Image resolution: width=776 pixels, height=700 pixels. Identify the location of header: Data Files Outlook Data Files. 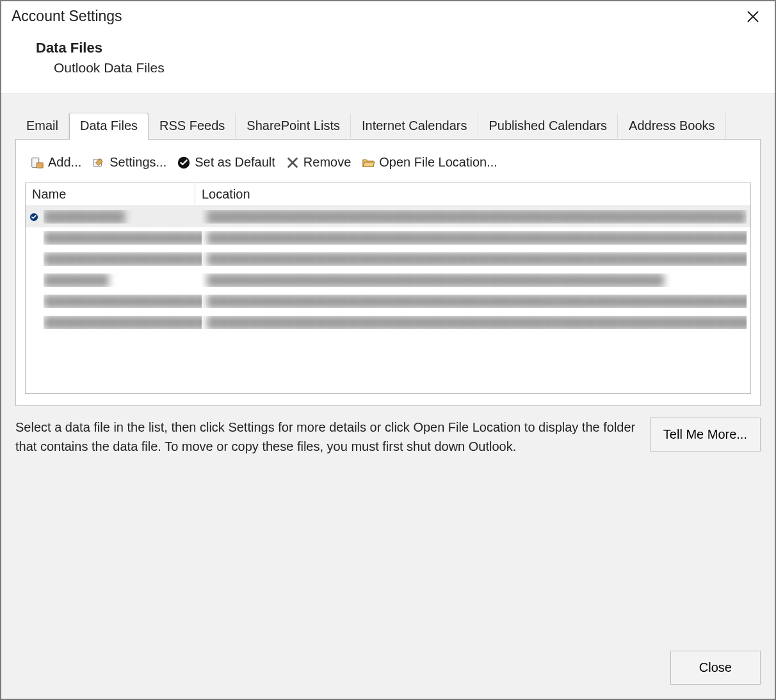
(388, 61).